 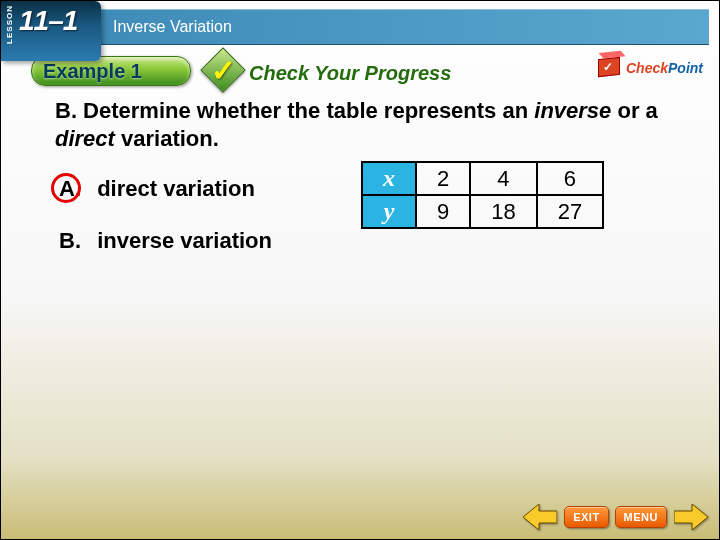 I want to click on footer-nav: EXIT MENU, so click(x=616, y=517).